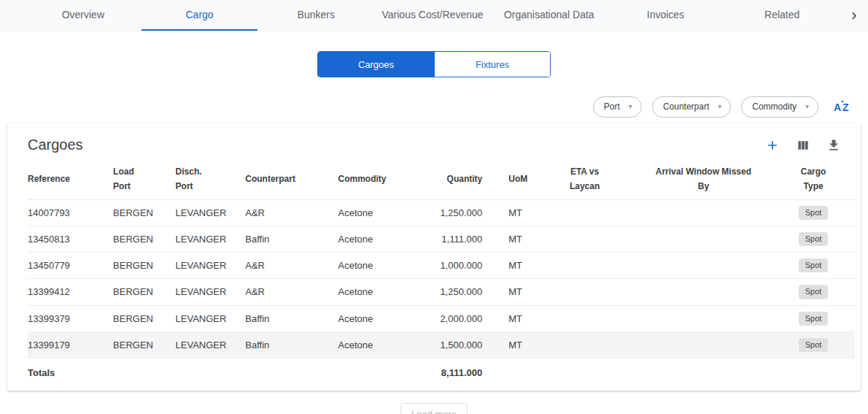 The height and width of the screenshot is (414, 868). I want to click on cell-reference: 13399179, so click(70, 345).